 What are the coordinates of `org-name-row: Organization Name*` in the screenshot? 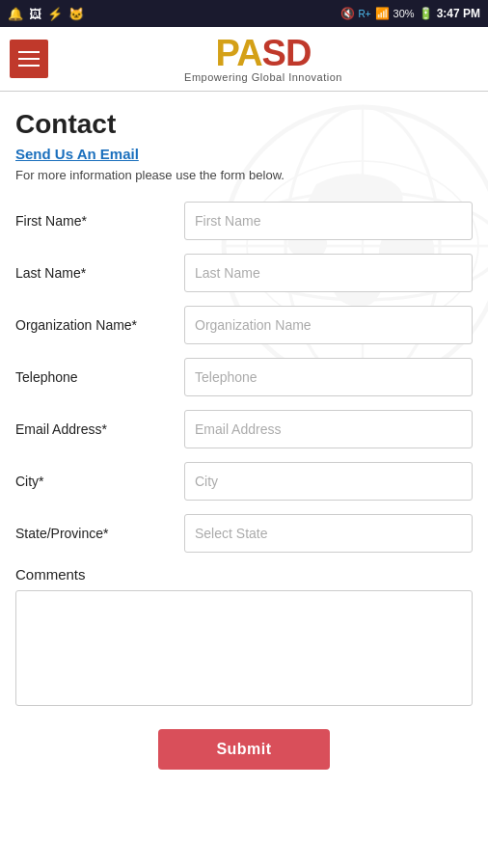 It's located at (244, 325).